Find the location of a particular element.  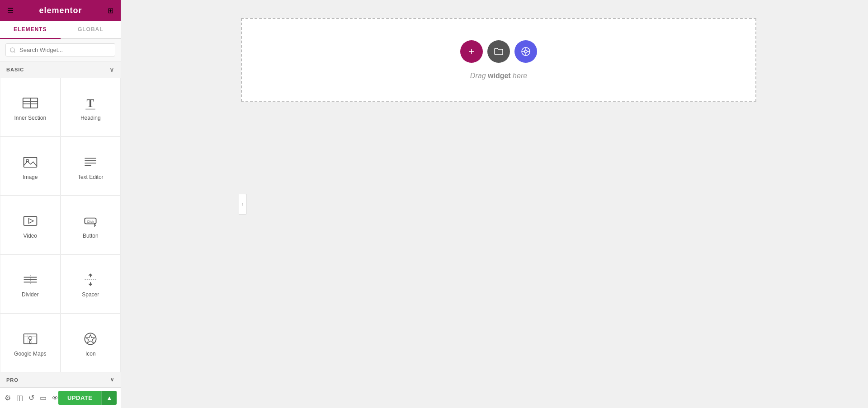

widget-inner-section-label: Inner Section is located at coordinates (30, 118).